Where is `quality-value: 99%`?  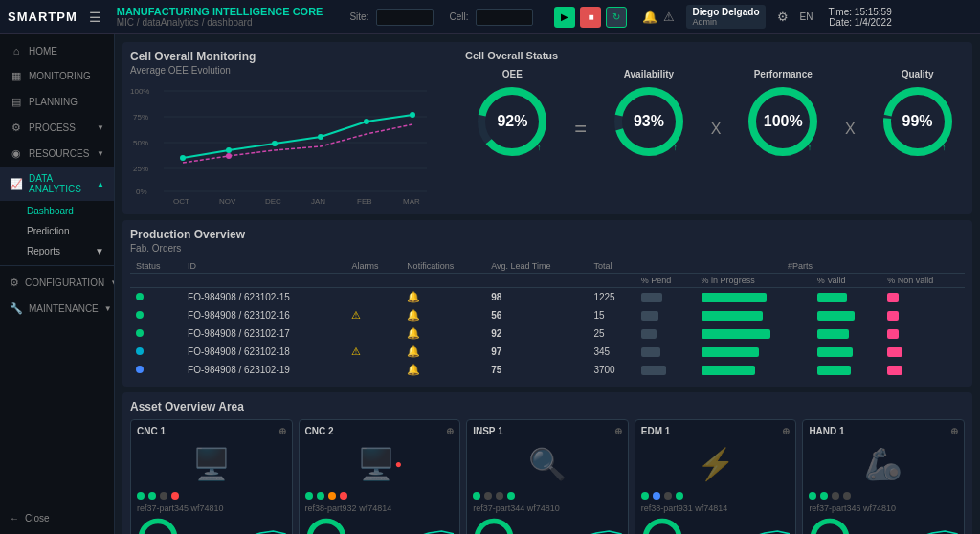
quality-value: 99% is located at coordinates (918, 122).